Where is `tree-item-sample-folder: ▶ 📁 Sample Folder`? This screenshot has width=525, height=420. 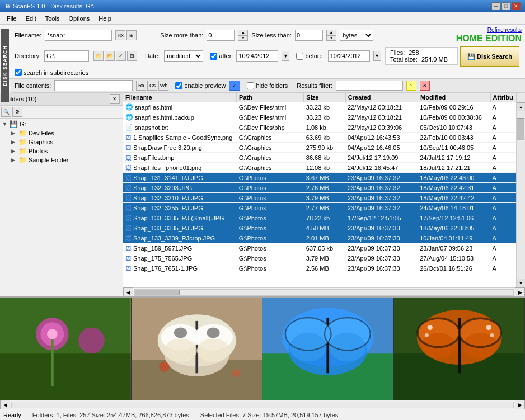
tree-item-sample-folder: ▶ 📁 Sample Folder is located at coordinates (66, 160).